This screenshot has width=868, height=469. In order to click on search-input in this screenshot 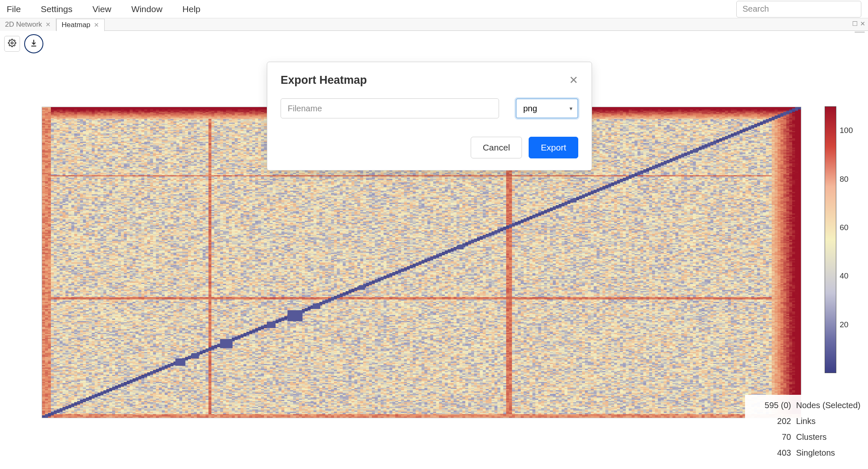, I will do `click(799, 9)`.